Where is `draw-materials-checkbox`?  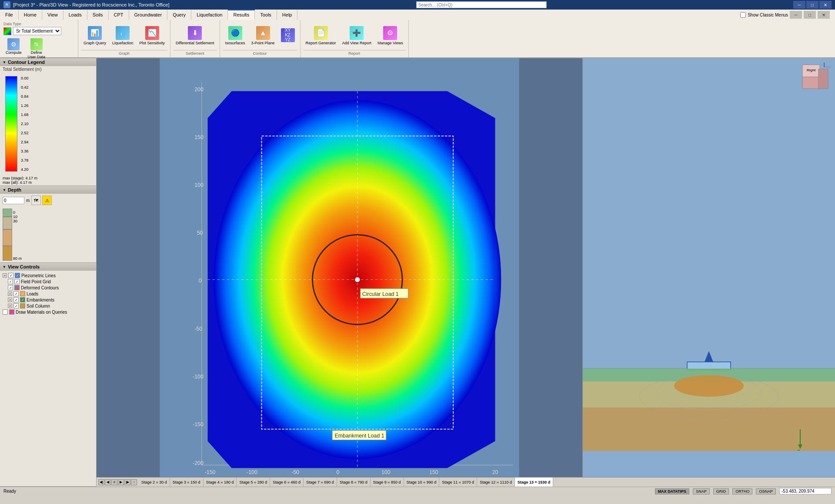 draw-materials-checkbox is located at coordinates (5, 312).